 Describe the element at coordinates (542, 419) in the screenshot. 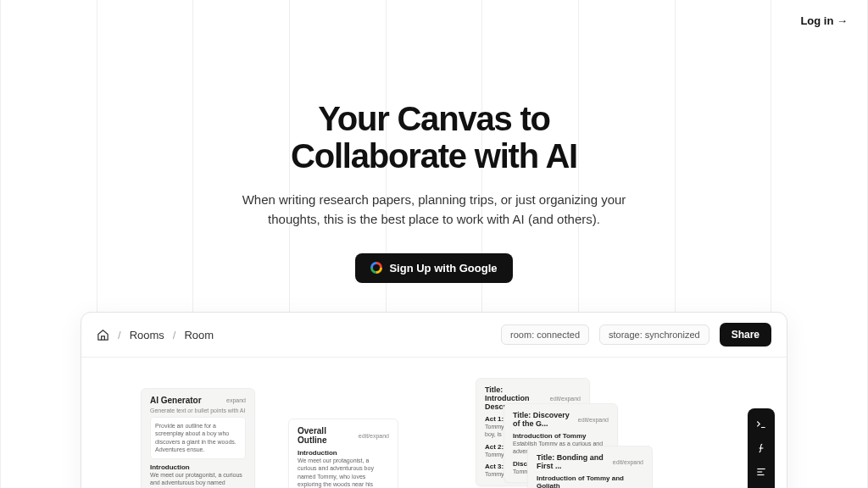

I see `card-title: Title: Discovery of the G...` at that location.